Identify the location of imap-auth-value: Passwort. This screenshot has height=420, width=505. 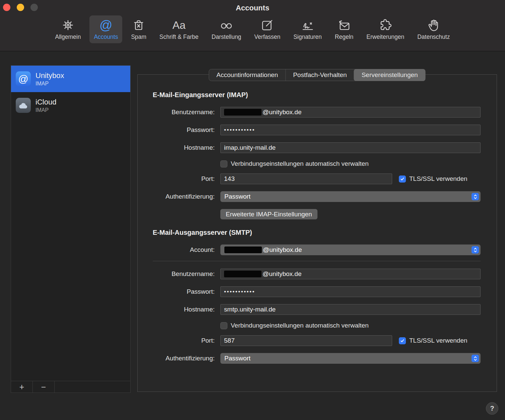
(237, 197).